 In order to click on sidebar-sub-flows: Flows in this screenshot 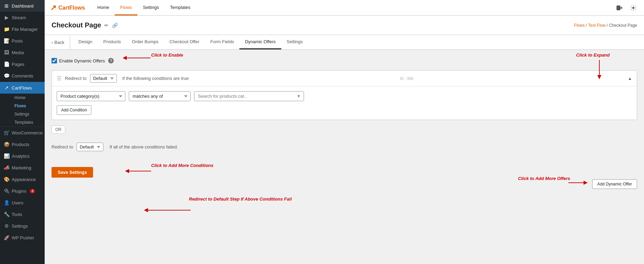, I will do `click(26, 106)`.